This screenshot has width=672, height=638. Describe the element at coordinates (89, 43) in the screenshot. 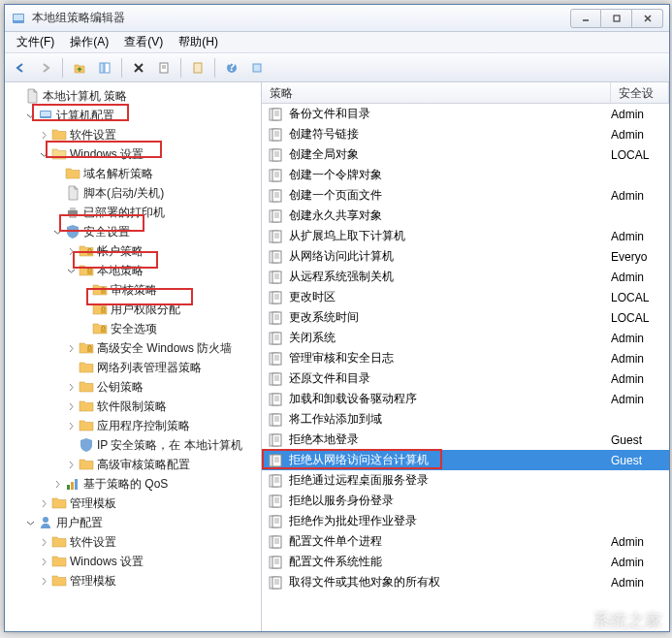

I see `menu-action: 操作(A)` at that location.